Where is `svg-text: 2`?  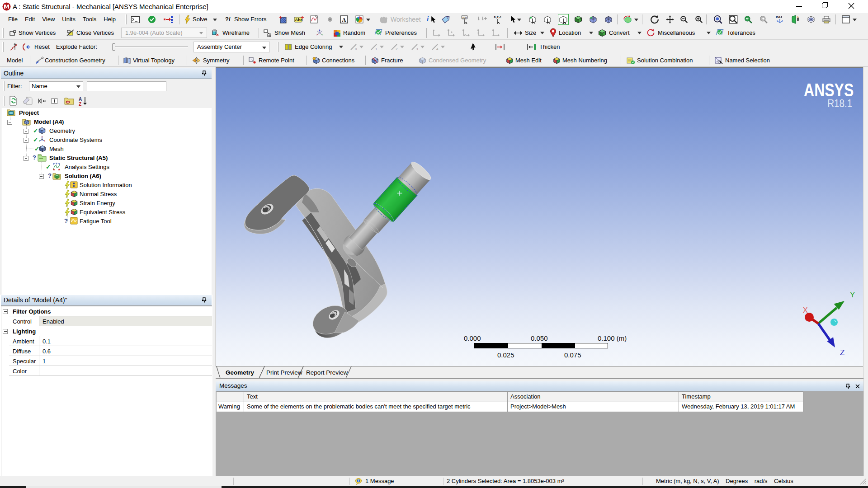
svg-text: 2 is located at coordinates (397, 49).